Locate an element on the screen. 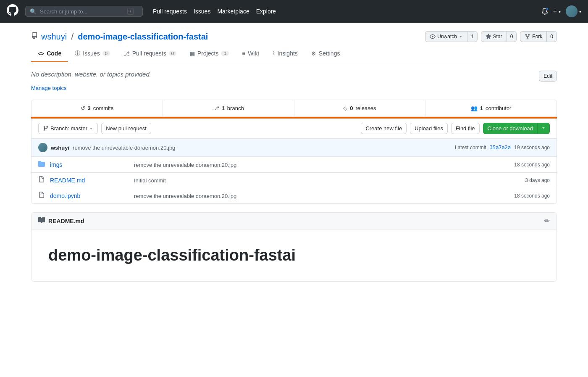 The height and width of the screenshot is (377, 588). commit-info-right: Latest commit 35a7a2a 19 seconds ago is located at coordinates (502, 148).